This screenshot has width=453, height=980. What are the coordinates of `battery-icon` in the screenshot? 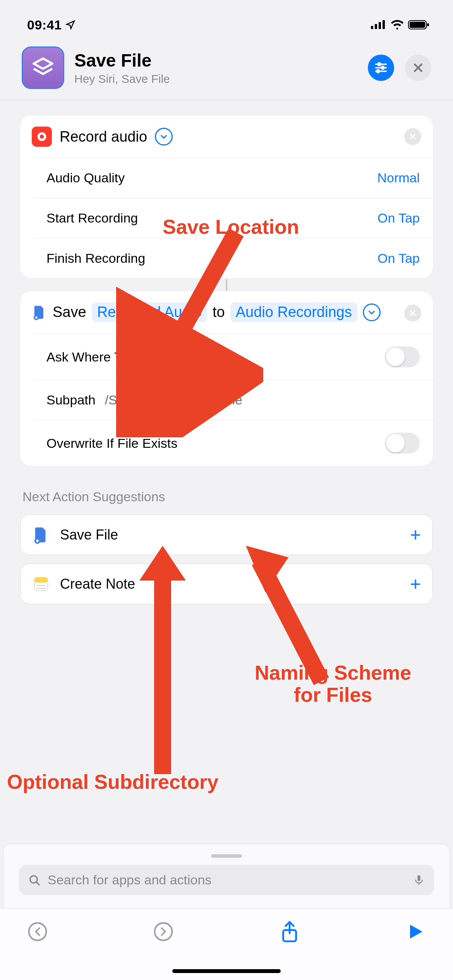 It's located at (419, 25).